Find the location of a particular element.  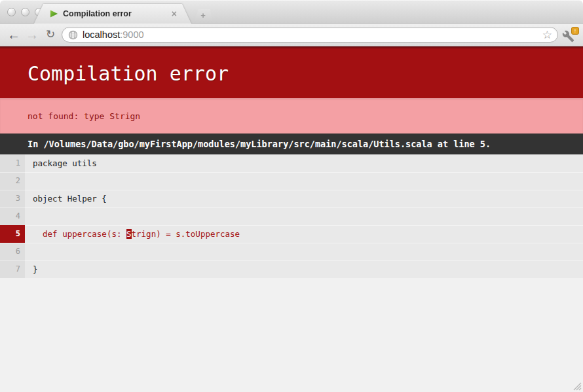

new-tab-button: + is located at coordinates (203, 15).